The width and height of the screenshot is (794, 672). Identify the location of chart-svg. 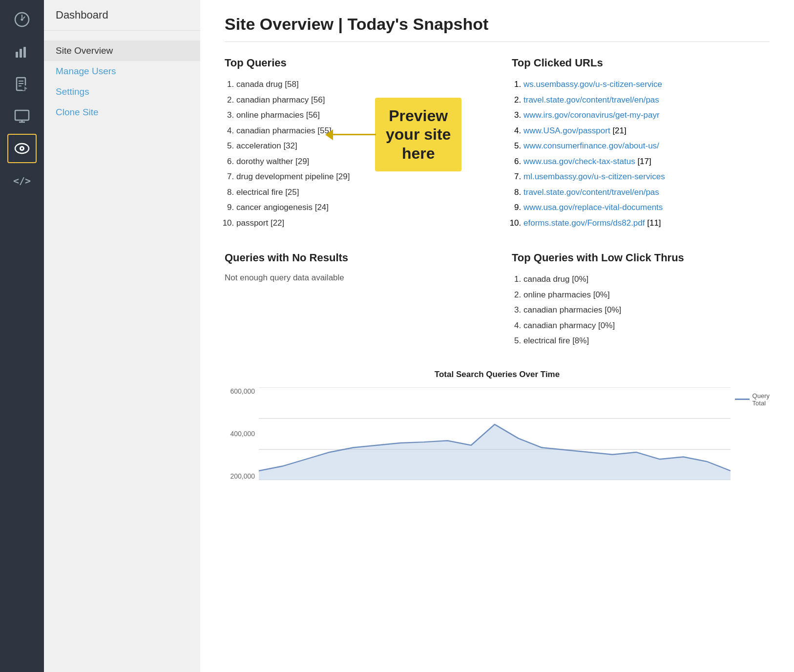
(495, 434).